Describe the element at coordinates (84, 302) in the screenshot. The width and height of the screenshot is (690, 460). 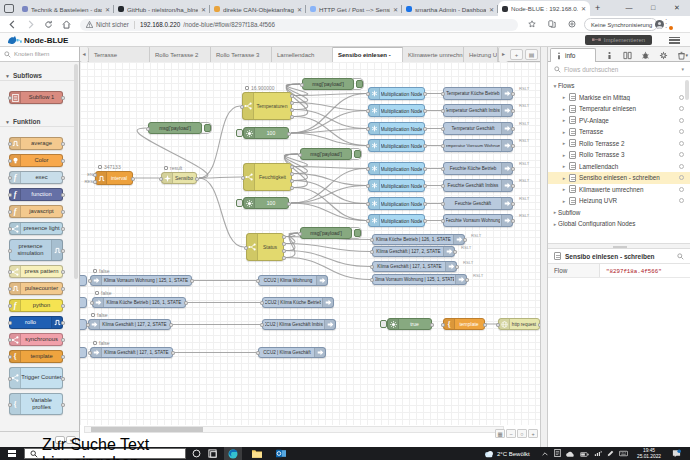
I see `canvas-node-stub1` at that location.